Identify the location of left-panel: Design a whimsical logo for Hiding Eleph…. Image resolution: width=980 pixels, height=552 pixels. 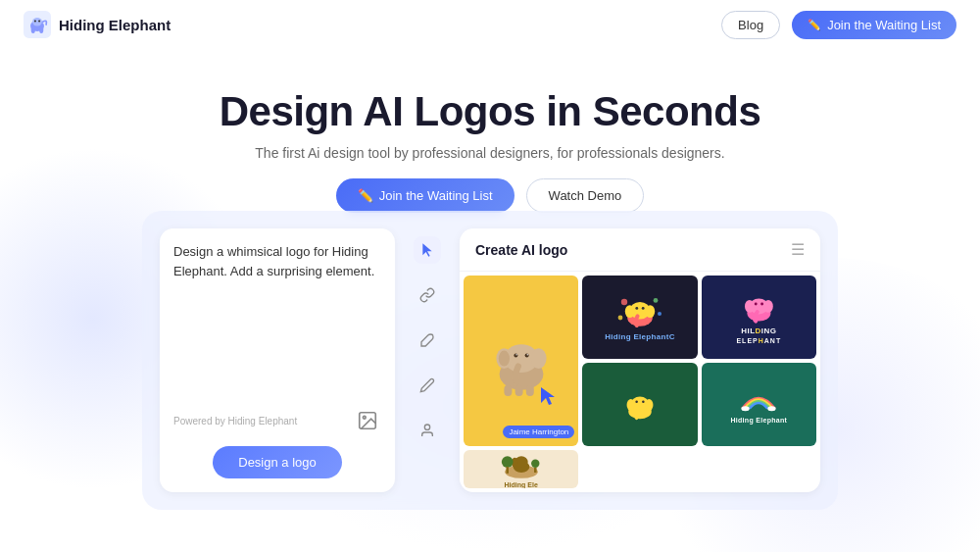
(277, 361).